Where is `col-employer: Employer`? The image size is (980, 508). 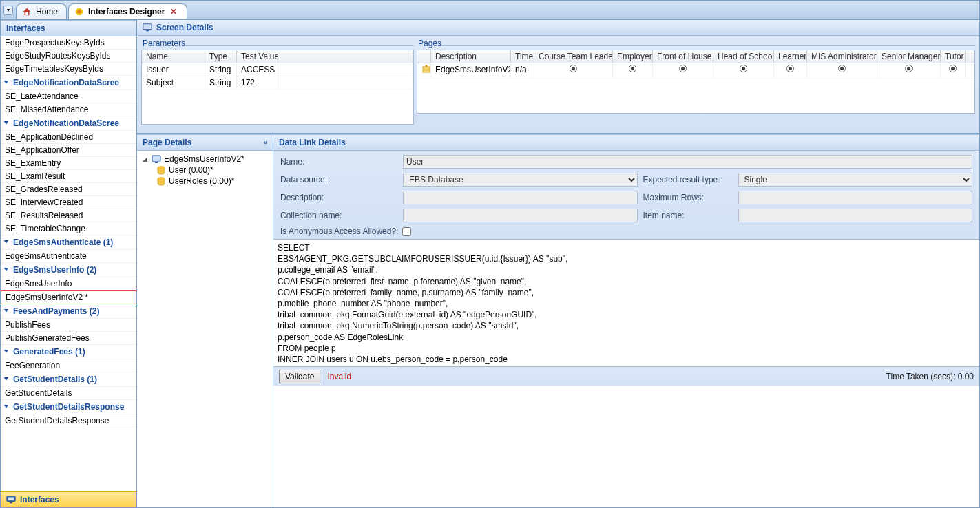 col-employer: Employer is located at coordinates (633, 56).